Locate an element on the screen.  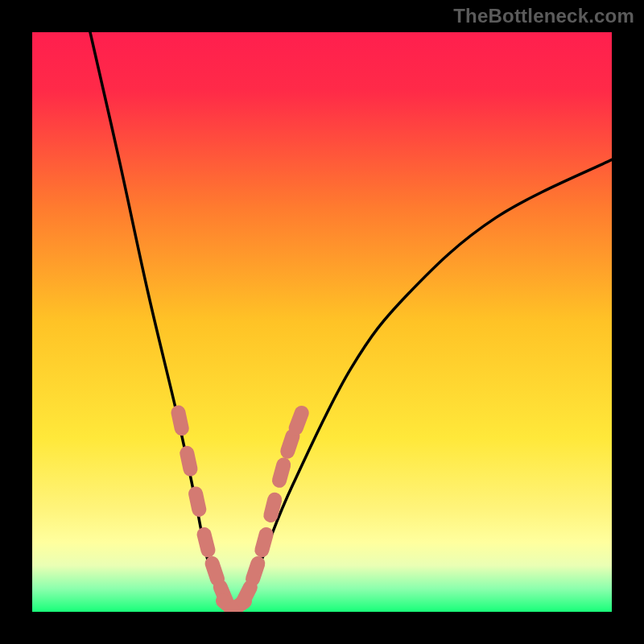
attribution-text: TheBottleneck.com is located at coordinates (544, 16).